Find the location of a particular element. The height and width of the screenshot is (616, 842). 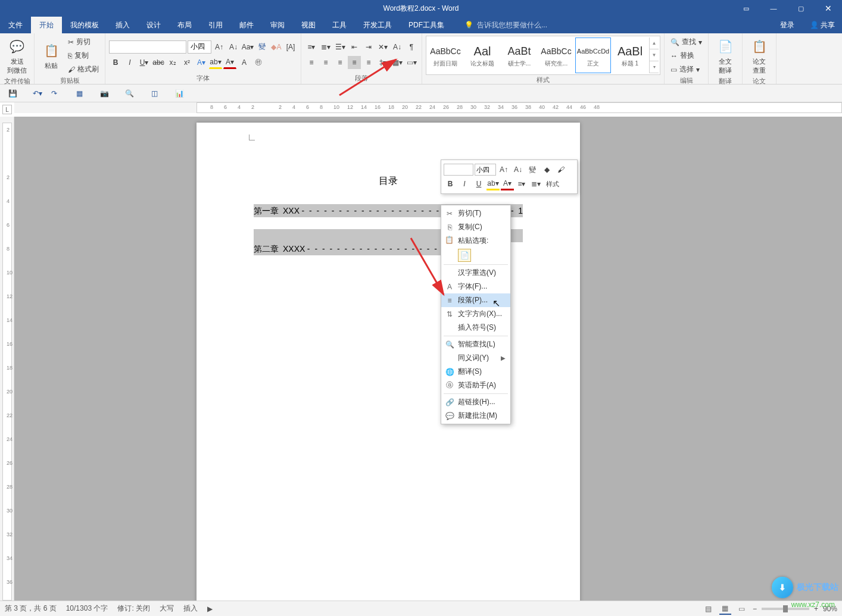

status-words: 10/1303 个字 is located at coordinates (87, 608).